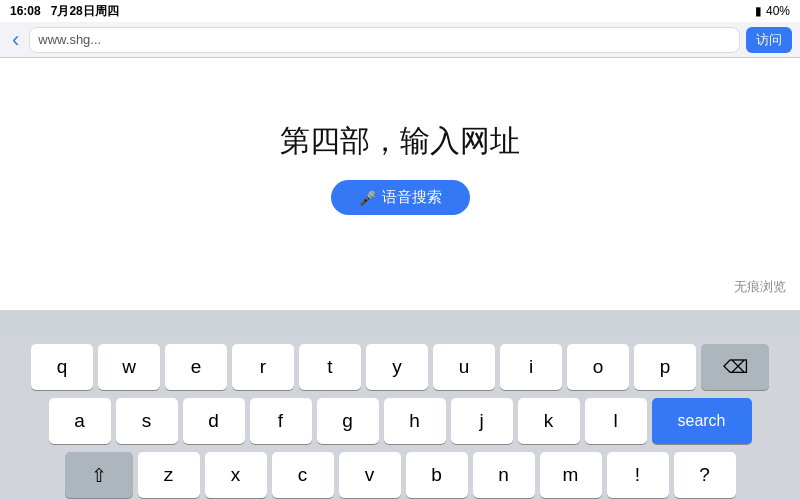 Image resolution: width=800 pixels, height=500 pixels. I want to click on private-browsing-hint: 无痕浏览, so click(760, 287).